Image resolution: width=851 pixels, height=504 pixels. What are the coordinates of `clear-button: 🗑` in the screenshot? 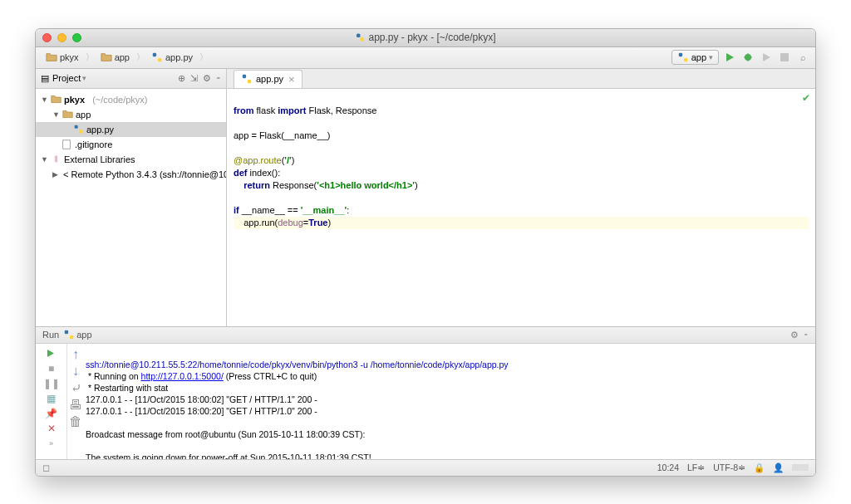 It's located at (76, 422).